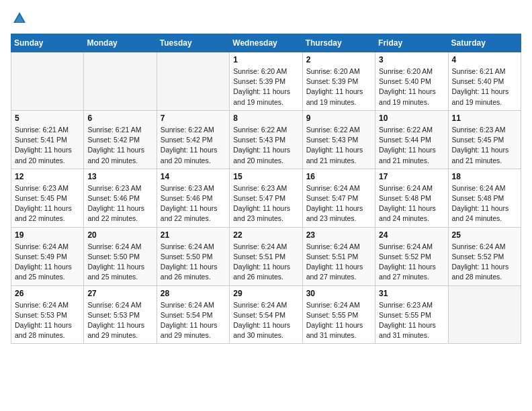  Describe the element at coordinates (266, 314) in the screenshot. I see `calendar-week-row: 26Sunrise: 6:24 AMSunset: 5:53 PMDayligh…` at that location.